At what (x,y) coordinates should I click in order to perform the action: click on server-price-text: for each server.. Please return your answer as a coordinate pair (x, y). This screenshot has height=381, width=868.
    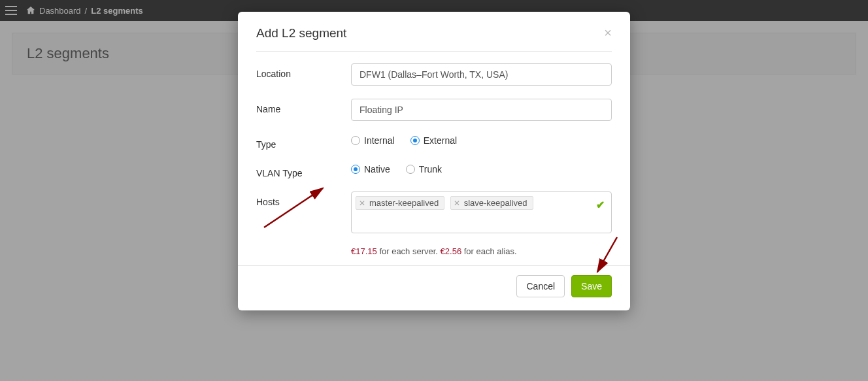
    Looking at the image, I should click on (409, 251).